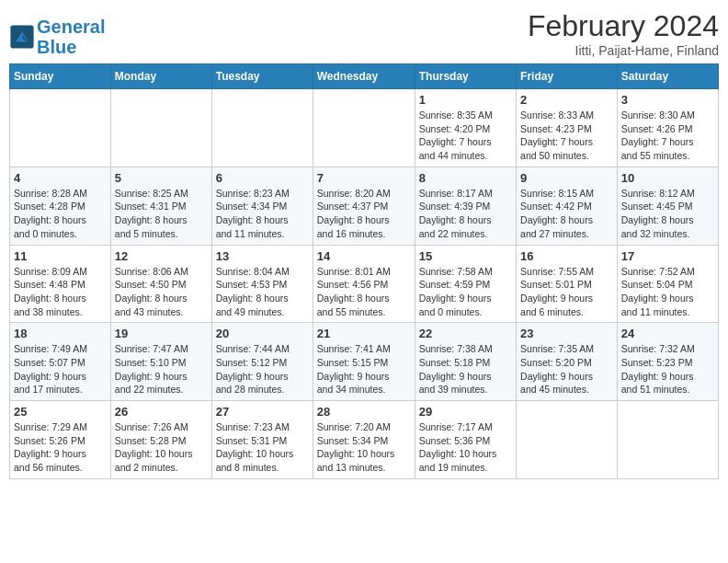  What do you see at coordinates (364, 77) in the screenshot?
I see `weekday-header: Wednesday` at bounding box center [364, 77].